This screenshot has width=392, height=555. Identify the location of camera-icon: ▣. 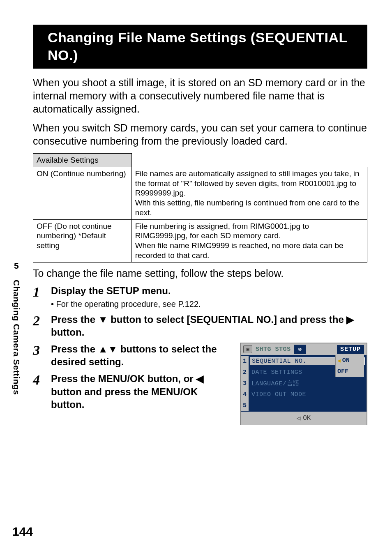
(248, 349).